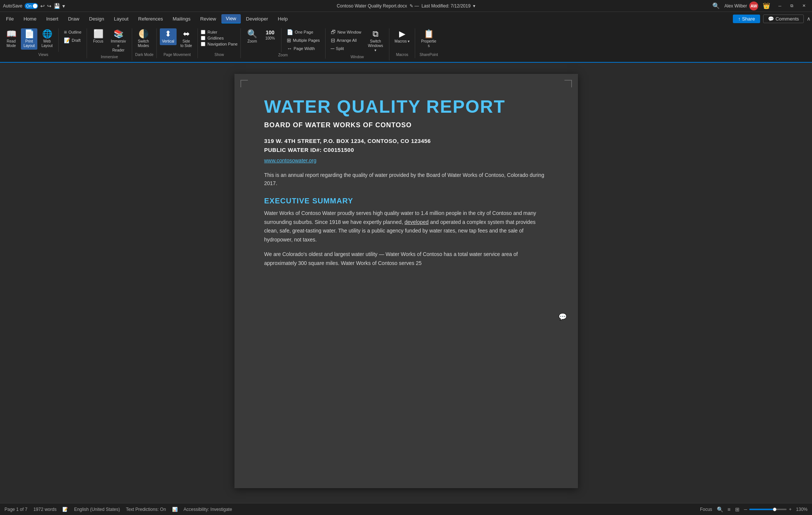  What do you see at coordinates (402, 41) in the screenshot?
I see `macros-label: Macros ▾` at bounding box center [402, 41].